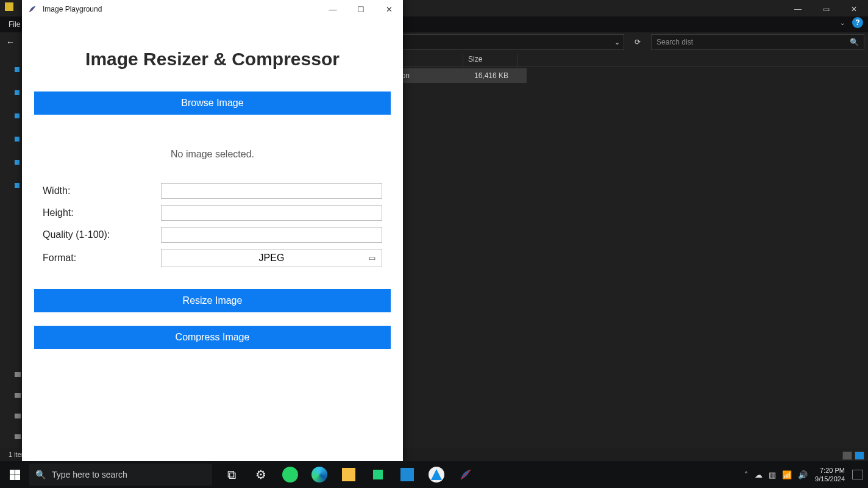  I want to click on onedrive-icon: ☁, so click(758, 475).